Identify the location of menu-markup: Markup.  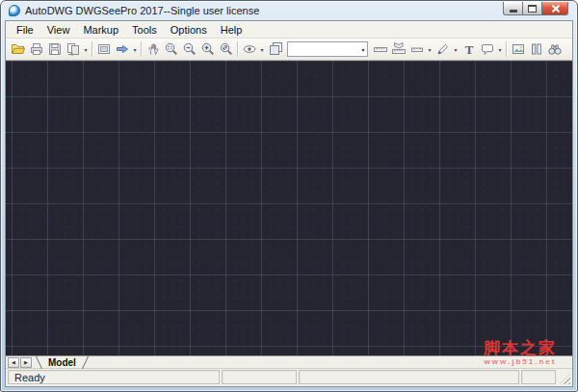
(100, 30).